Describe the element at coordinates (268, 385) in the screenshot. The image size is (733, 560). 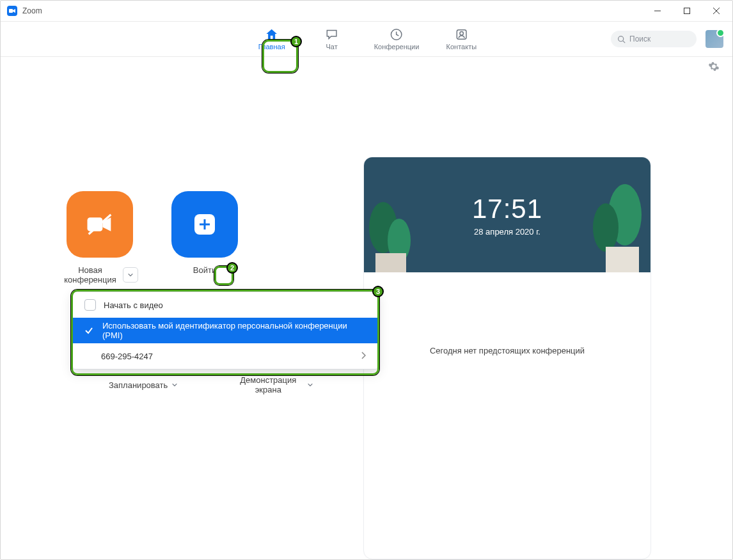
I see `tile-label: Демонстрация экрана` at that location.